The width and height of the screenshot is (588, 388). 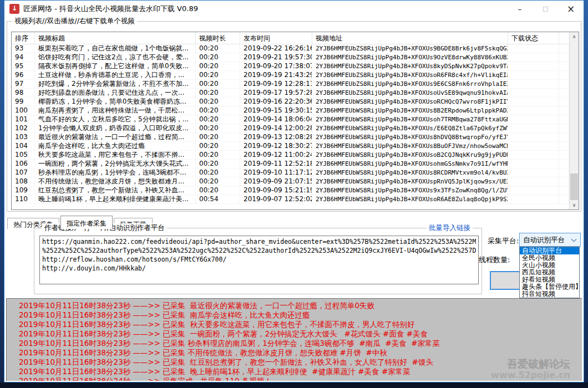 I want to click on log-line: 2019年10月11日16时38分23秒 ——>> 已采集 不用传统做法，教您做…, so click(x=301, y=353).